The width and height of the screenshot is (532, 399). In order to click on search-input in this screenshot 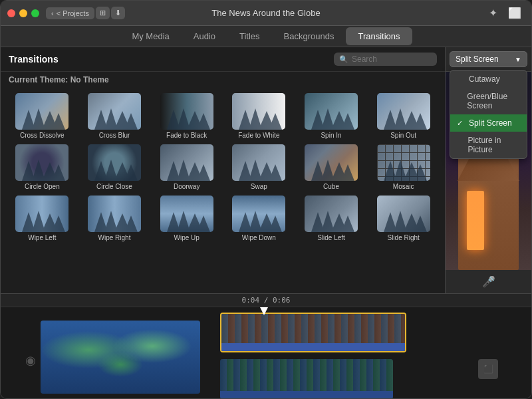, I will do `click(392, 59)`.